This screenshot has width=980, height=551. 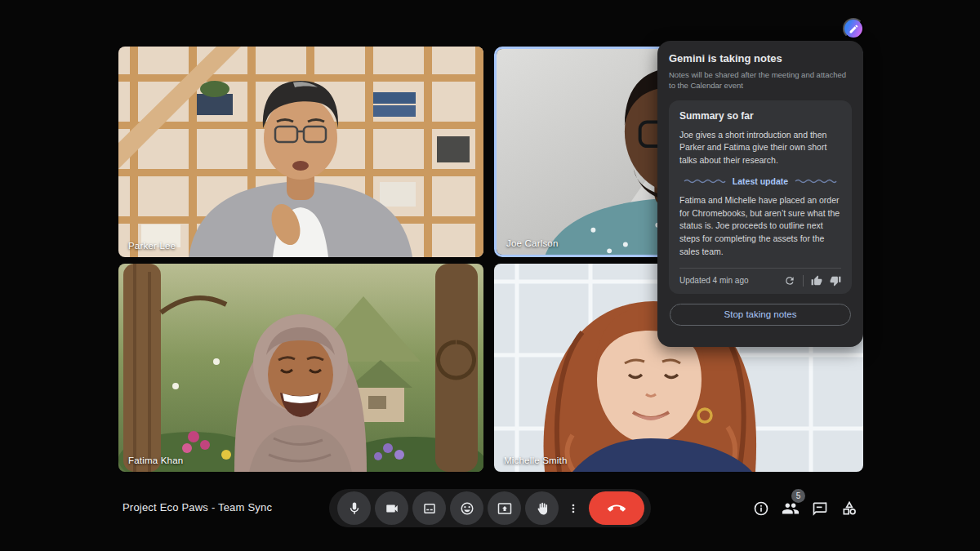 What do you see at coordinates (542, 508) in the screenshot?
I see `raise-hand-button` at bounding box center [542, 508].